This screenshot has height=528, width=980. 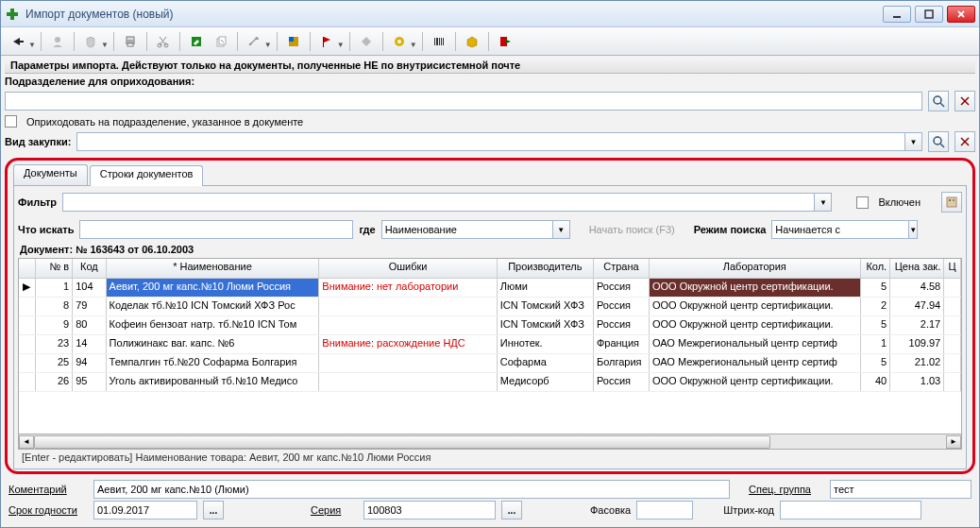 What do you see at coordinates (11, 121) in the screenshot?
I see `use-doc-division-checkbox` at bounding box center [11, 121].